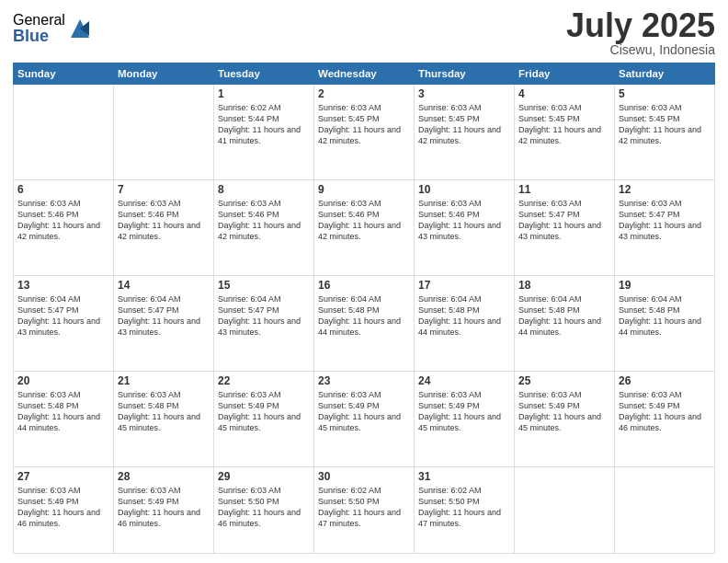  I want to click on calendar-cell: 16Sunrise: 6:04 AM Sunset: 5:48 PM Dayli…, so click(364, 323).